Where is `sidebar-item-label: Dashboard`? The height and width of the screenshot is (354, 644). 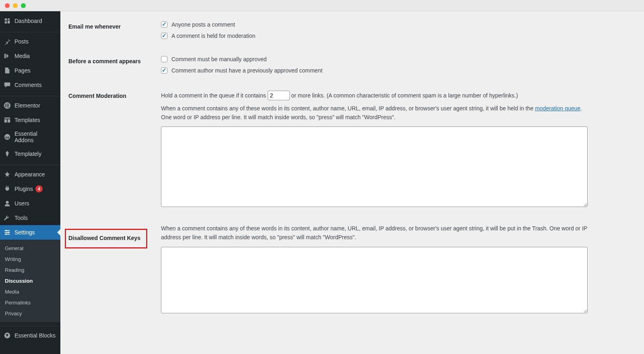 sidebar-item-label: Dashboard is located at coordinates (28, 21).